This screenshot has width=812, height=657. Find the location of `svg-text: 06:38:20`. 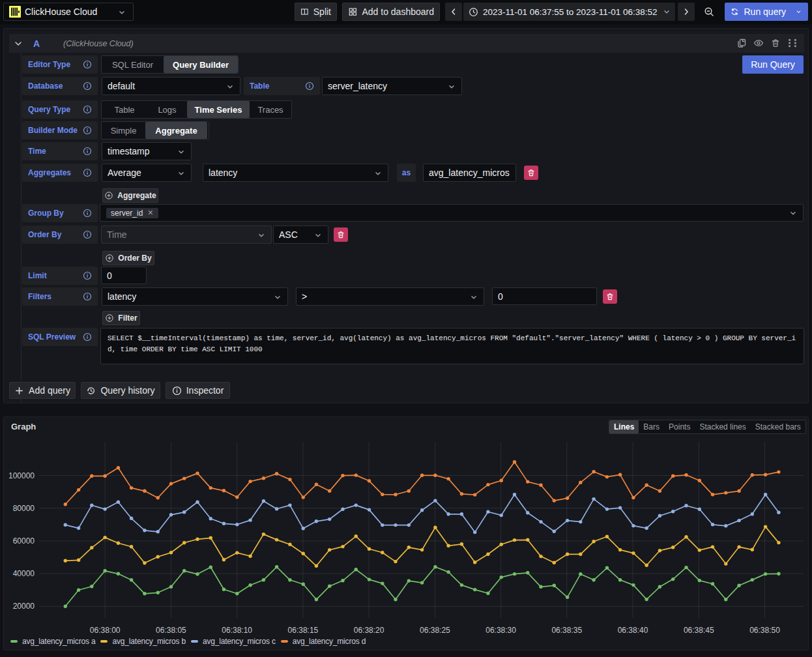

svg-text: 06:38:20 is located at coordinates (369, 630).